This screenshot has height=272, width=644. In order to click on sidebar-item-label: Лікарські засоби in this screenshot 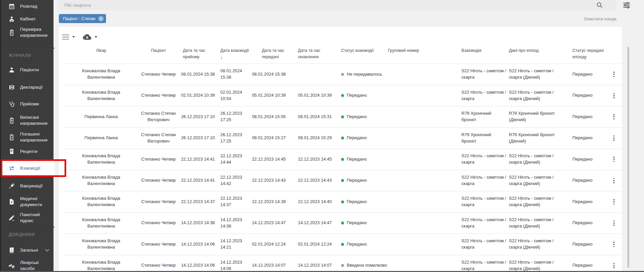, I will do `click(36, 266)`.